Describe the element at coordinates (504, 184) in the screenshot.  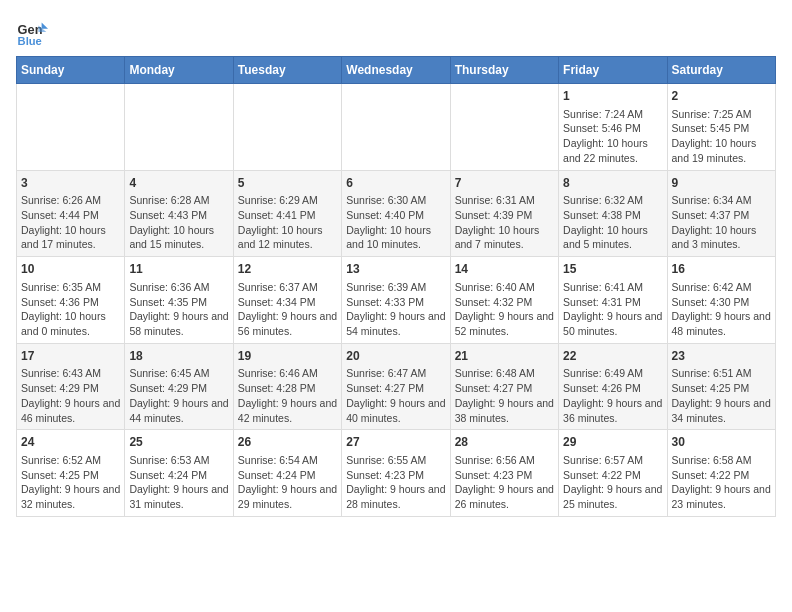
I see `day-number: 7` at that location.